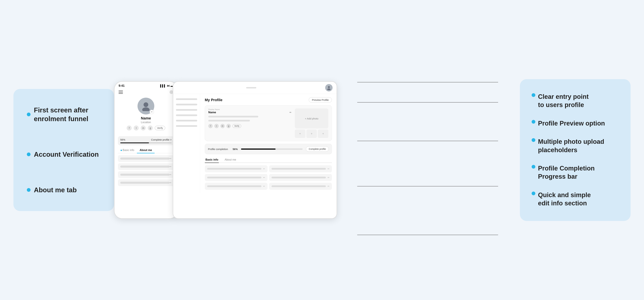 The height and width of the screenshot is (300, 644). I want to click on annotation-about-me-tab: About me tab, so click(64, 190).